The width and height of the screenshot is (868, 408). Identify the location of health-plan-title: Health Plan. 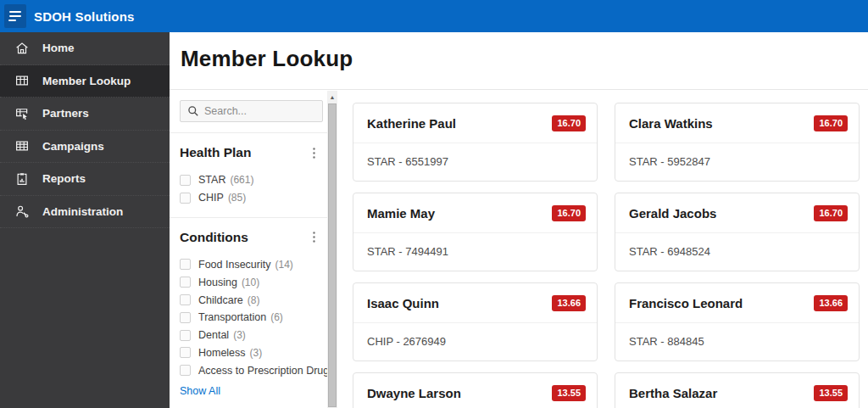
(215, 153).